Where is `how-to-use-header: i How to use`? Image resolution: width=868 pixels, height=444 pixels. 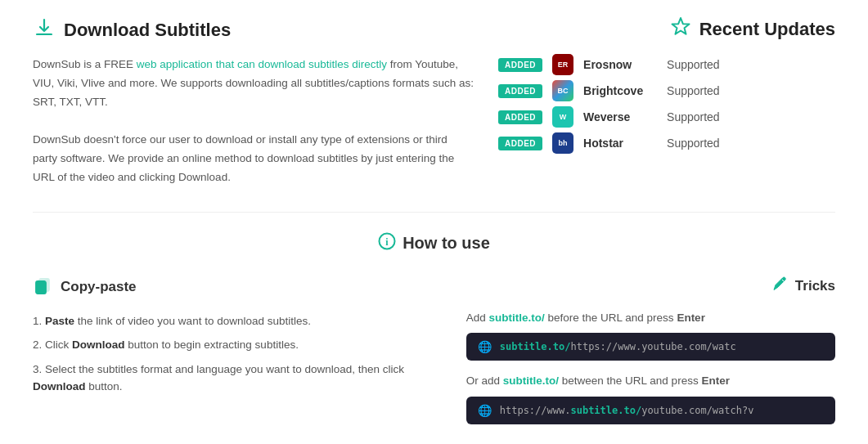
how-to-use-header: i How to use is located at coordinates (434, 244).